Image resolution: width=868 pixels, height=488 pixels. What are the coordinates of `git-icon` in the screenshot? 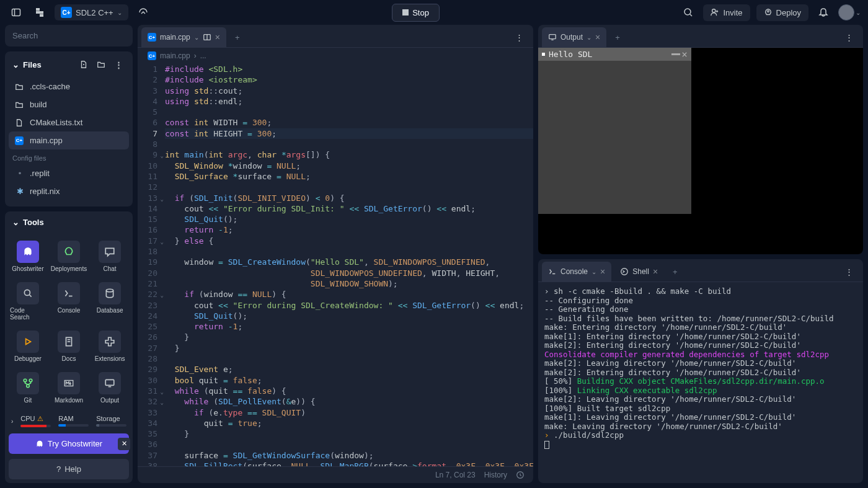 It's located at (28, 383).